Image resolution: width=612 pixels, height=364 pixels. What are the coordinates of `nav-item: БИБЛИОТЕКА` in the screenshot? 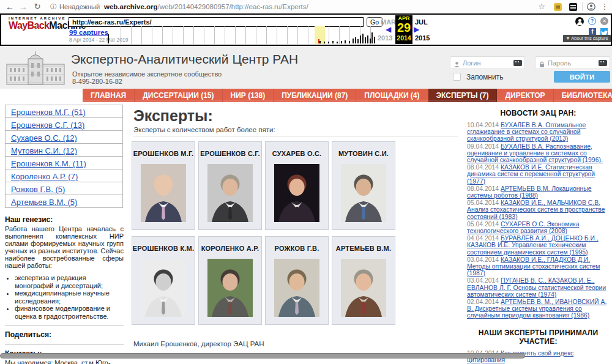 It's located at (583, 95).